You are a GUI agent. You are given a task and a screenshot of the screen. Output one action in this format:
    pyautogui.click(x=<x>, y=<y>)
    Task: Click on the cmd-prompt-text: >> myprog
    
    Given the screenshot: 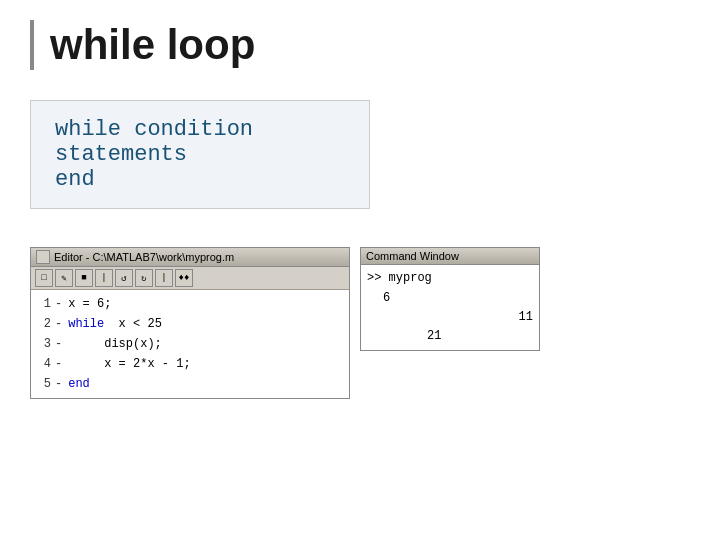 What is the action you would take?
    pyautogui.click(x=400, y=278)
    